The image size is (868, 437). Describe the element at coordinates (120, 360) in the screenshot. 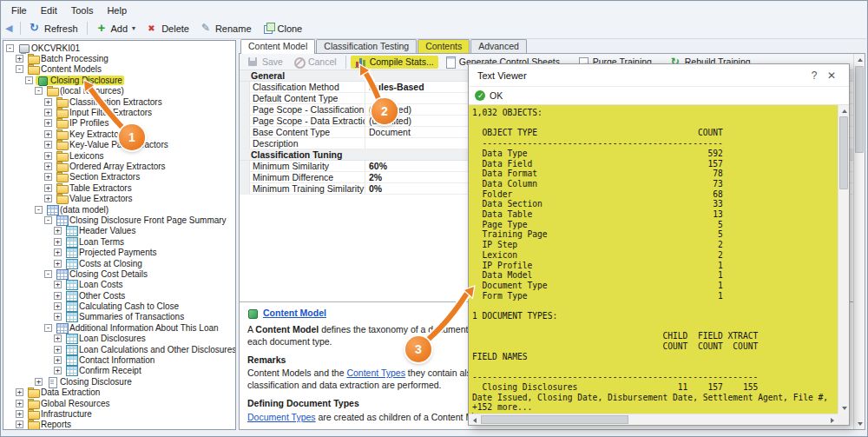

I see `tree-item-contact-information: +Contact Information` at that location.